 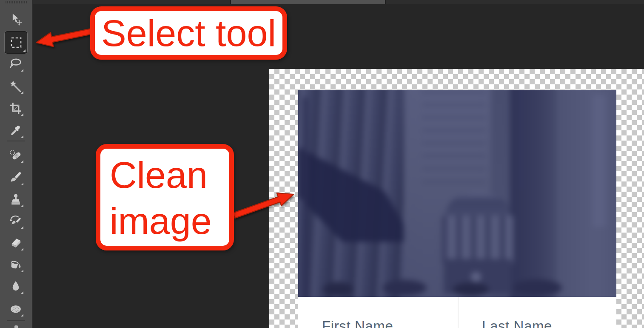 What do you see at coordinates (16, 286) in the screenshot?
I see `tool-blur` at bounding box center [16, 286].